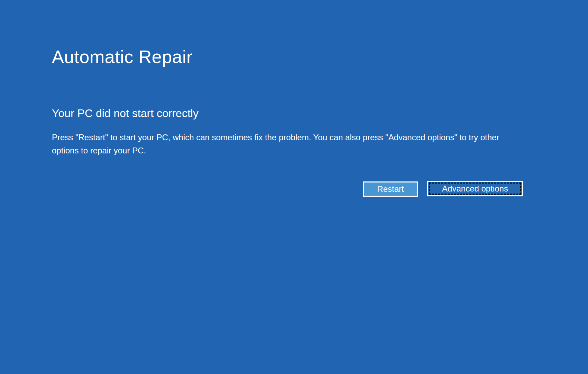  I want to click on advanced-options-button: Advanced options, so click(475, 188).